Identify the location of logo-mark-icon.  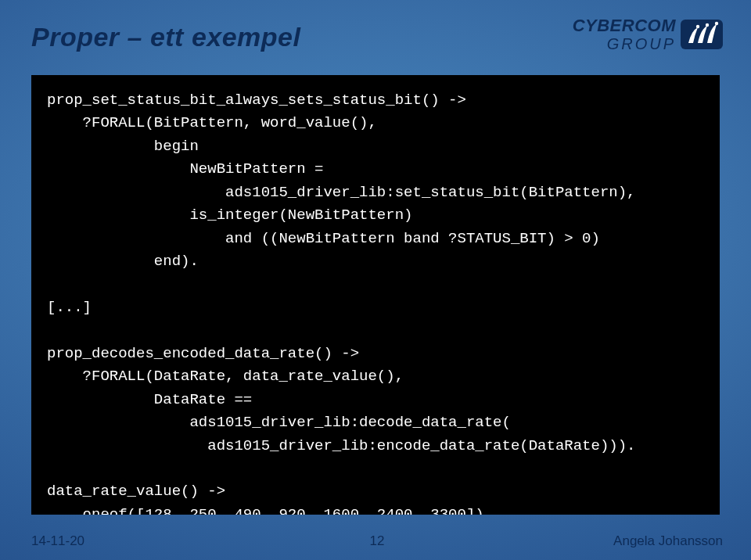
(702, 34).